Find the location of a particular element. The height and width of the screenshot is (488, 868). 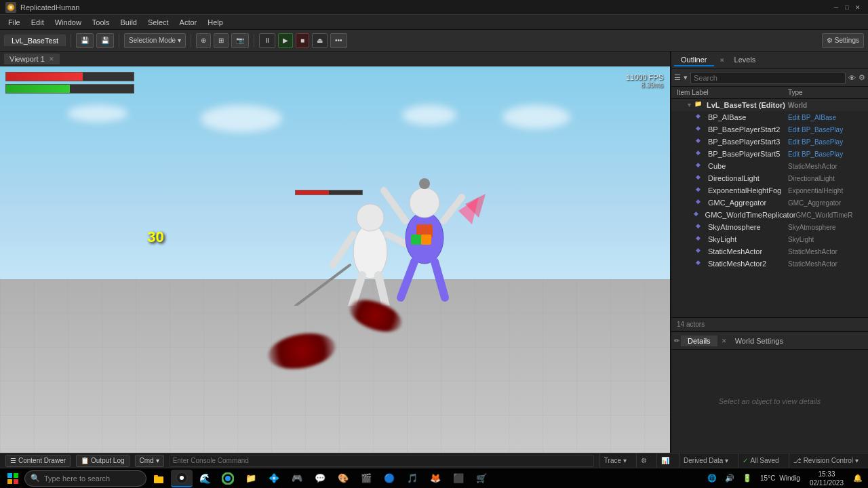

taskbar-app-blender: 🔵 is located at coordinates (389, 479).